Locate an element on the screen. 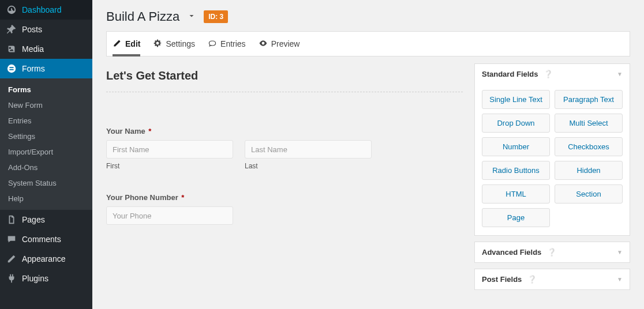 The width and height of the screenshot is (644, 309). sidebar-subitem-import-export: Import/Export is located at coordinates (46, 152).